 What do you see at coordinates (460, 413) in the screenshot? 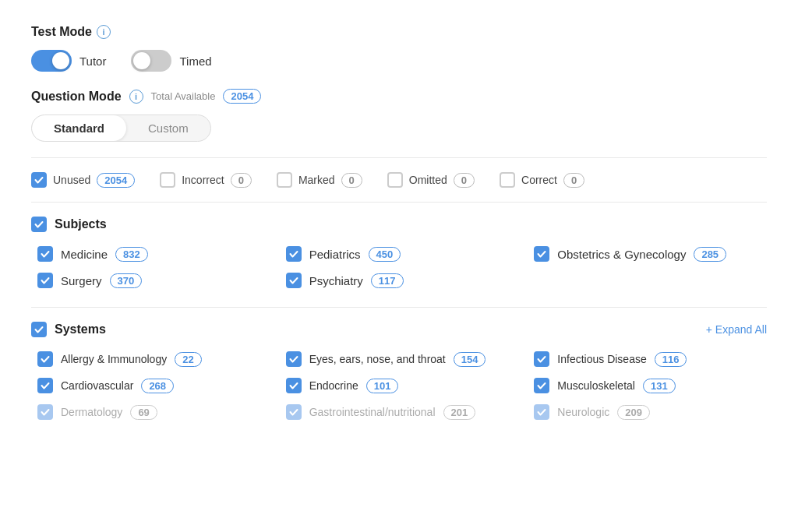
I see `gastrointestinal-count: 201` at bounding box center [460, 413].